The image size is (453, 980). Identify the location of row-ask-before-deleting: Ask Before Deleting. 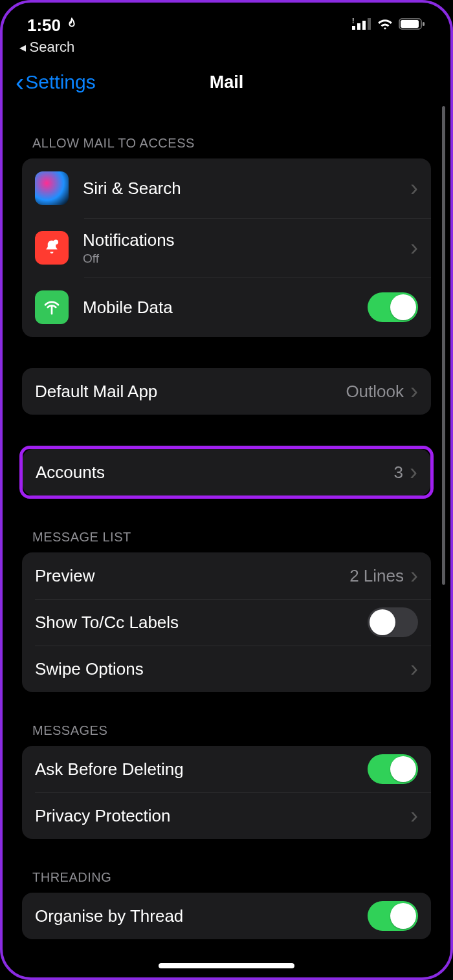
(226, 769).